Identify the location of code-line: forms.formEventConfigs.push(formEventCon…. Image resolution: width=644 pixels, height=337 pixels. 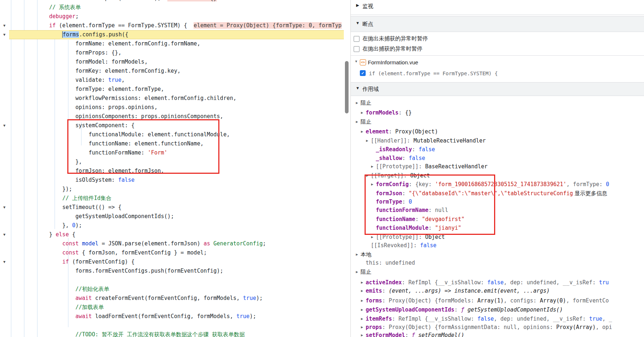
(176, 271).